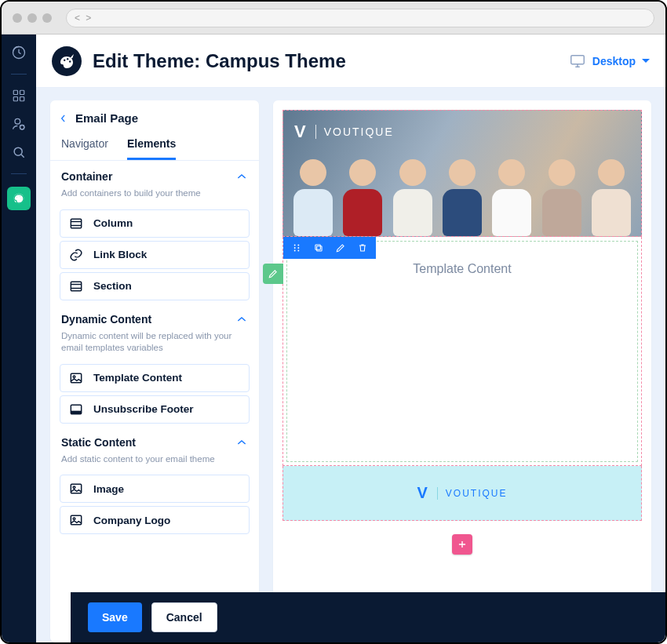 This screenshot has width=667, height=644. What do you see at coordinates (155, 255) in the screenshot?
I see `element-link-block: Link Block` at bounding box center [155, 255].